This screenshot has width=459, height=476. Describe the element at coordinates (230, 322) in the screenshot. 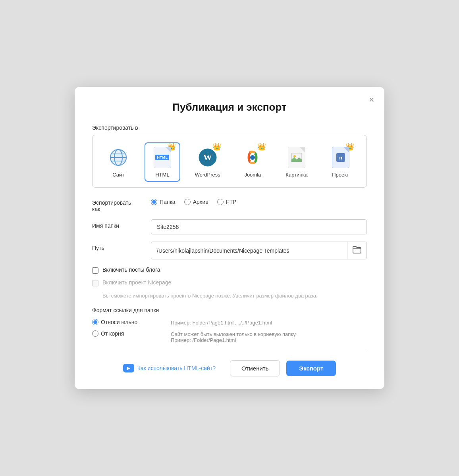

I see `link-format-relative-row: Относительно Пример: Folder/Page1.html, …` at that location.